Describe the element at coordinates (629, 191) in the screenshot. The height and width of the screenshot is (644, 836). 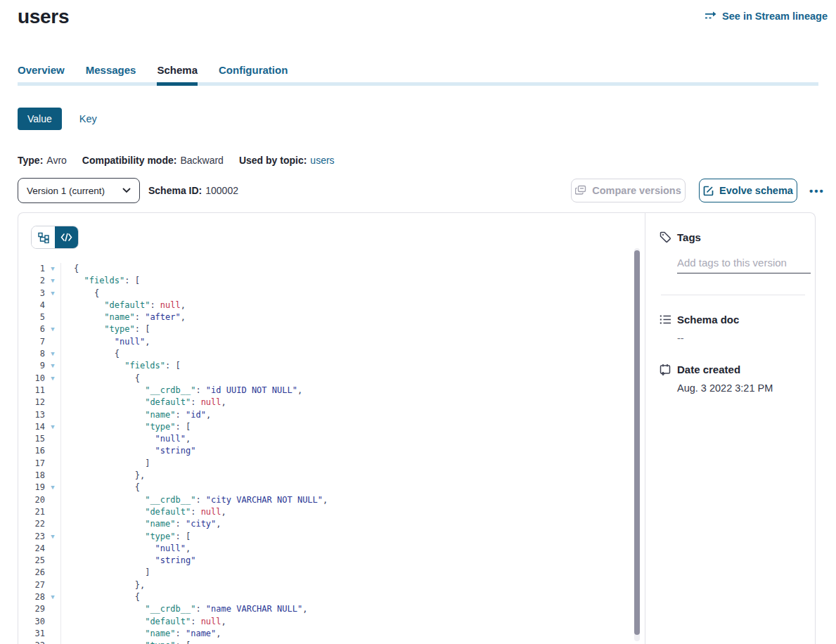
I see `compare-versions-button: Compare versions` at that location.